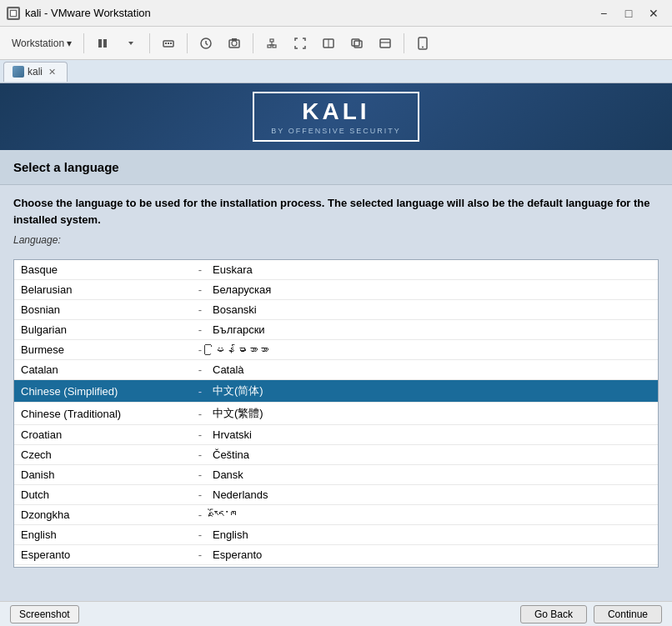  What do you see at coordinates (335, 112) in the screenshot?
I see `kali-logo-text: KALI` at bounding box center [335, 112].